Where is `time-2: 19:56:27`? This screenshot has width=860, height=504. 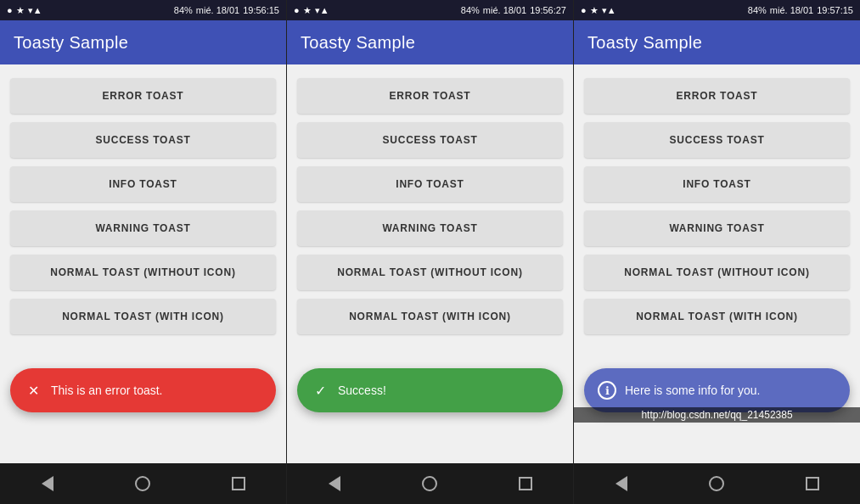 time-2: 19:56:27 is located at coordinates (548, 10).